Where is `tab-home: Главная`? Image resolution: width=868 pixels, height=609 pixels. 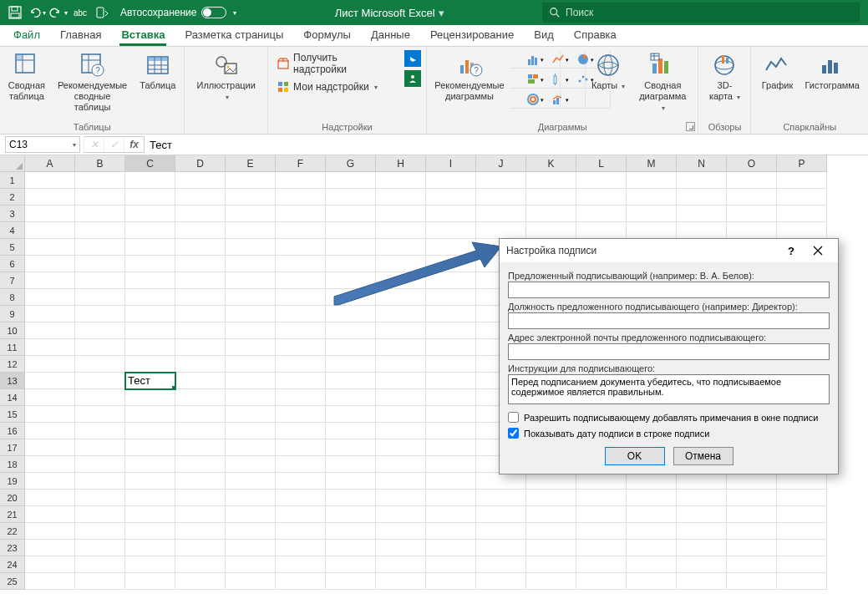 tab-home: Главная is located at coordinates (80, 35).